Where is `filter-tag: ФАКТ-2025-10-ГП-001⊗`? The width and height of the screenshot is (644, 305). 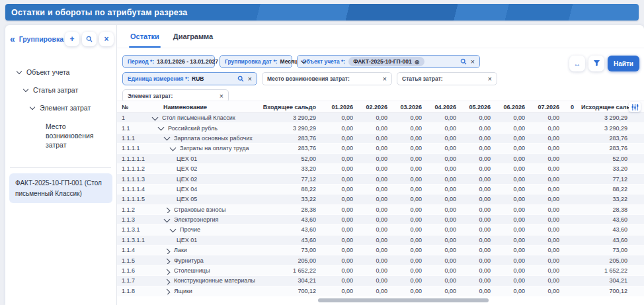 filter-tag: ФАКТ-2025-10-ГП-001⊗ is located at coordinates (386, 62).